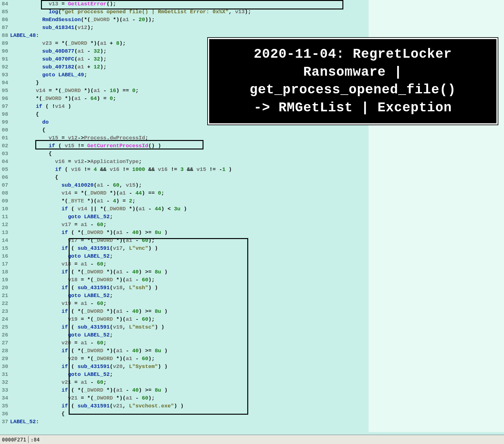  Describe the element at coordinates (353, 54) in the screenshot. I see `annot-line1: 2020-11-04: RegretLocker` at that location.